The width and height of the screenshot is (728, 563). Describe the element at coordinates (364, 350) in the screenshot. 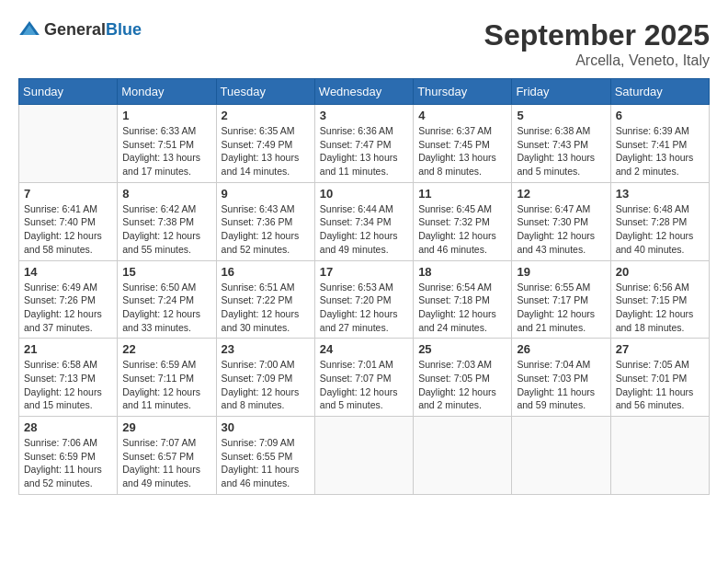

I see `day-number: 24` at that location.